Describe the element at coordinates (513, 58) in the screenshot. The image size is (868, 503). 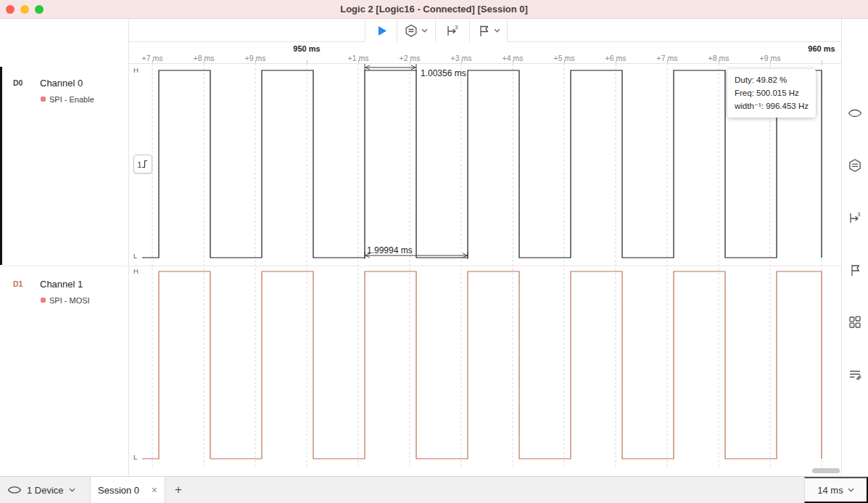
I see `ruler-minor-label: +4 ms` at that location.